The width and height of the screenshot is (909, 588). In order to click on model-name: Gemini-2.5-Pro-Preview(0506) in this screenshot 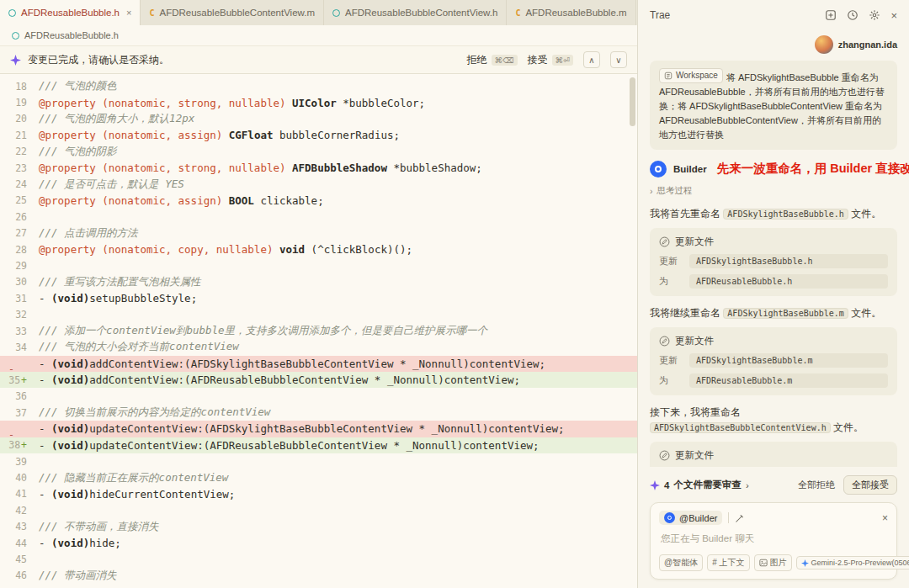, I will do `click(860, 563)`.